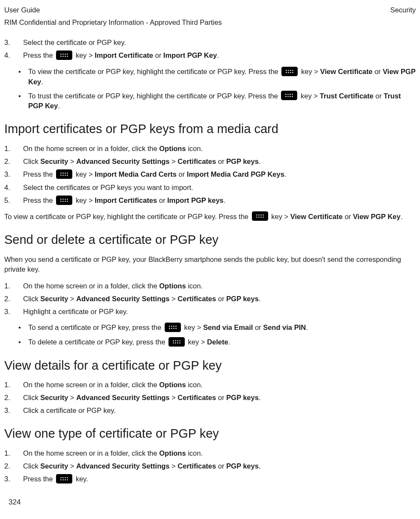 The width and height of the screenshot is (420, 519). Describe the element at coordinates (210, 49) in the screenshot. I see `top-ordered-list: 3. Select the certificate or PGP key. 4.…` at that location.